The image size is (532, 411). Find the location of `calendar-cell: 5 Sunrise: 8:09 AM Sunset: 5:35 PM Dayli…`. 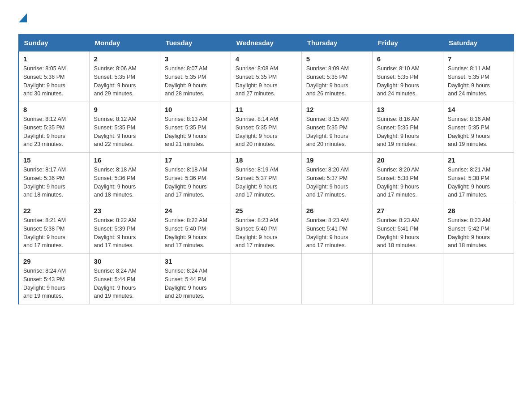

calendar-cell: 5 Sunrise: 8:09 AM Sunset: 5:35 PM Dayli… is located at coordinates (337, 77).